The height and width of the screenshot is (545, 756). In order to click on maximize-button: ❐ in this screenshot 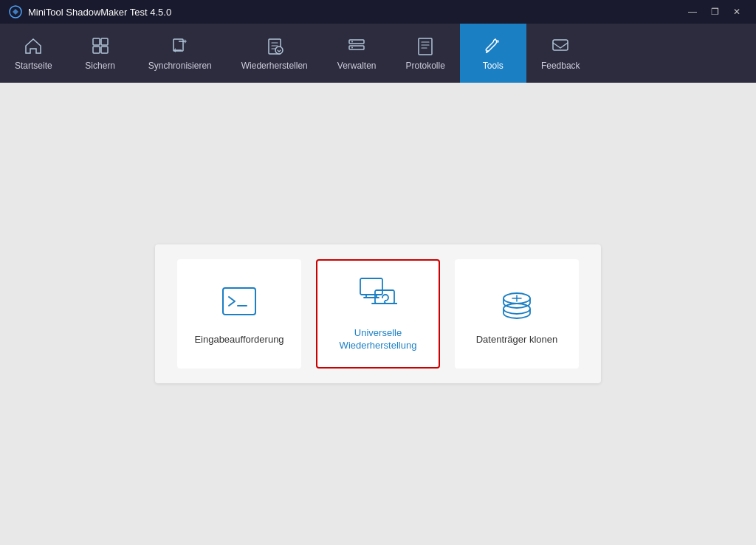, I will do `click(715, 12)`.